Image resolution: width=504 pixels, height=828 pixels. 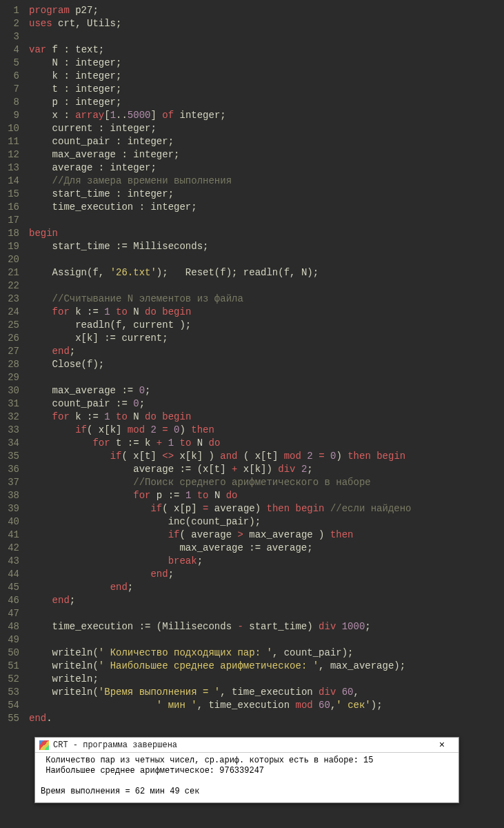 What do you see at coordinates (10, 63) in the screenshot?
I see `line-number: 5` at bounding box center [10, 63].